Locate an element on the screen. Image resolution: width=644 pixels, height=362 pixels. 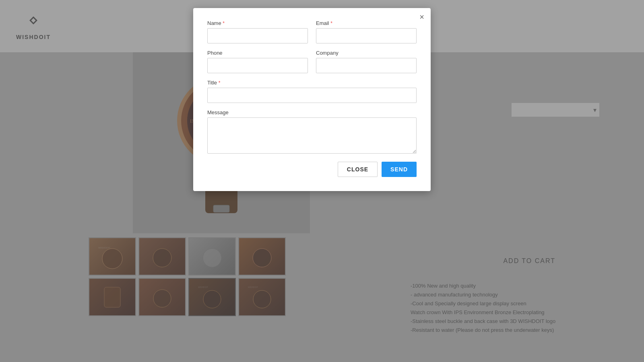
form-group-name: Name * is located at coordinates (258, 32).